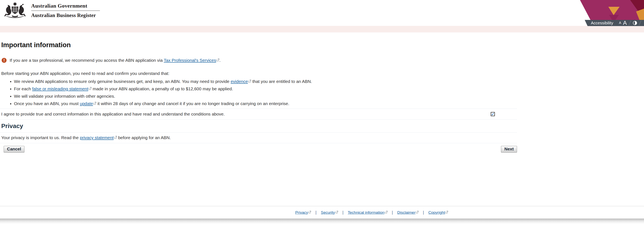 The image size is (644, 237). Describe the element at coordinates (64, 96) in the screenshot. I see `bullet-text: We will validate your information with o…` at that location.